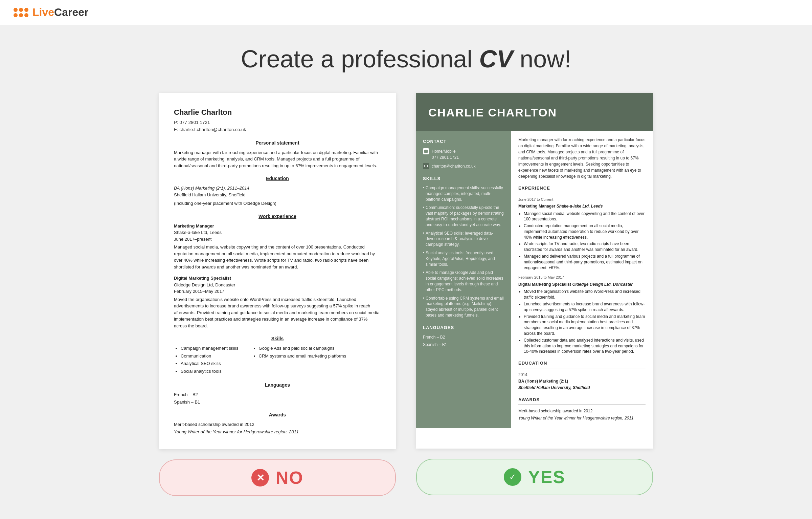  Describe the element at coordinates (445, 154) in the screenshot. I see `cv-good-phone-text: Home/Mobile 077 2801 1721` at that location.